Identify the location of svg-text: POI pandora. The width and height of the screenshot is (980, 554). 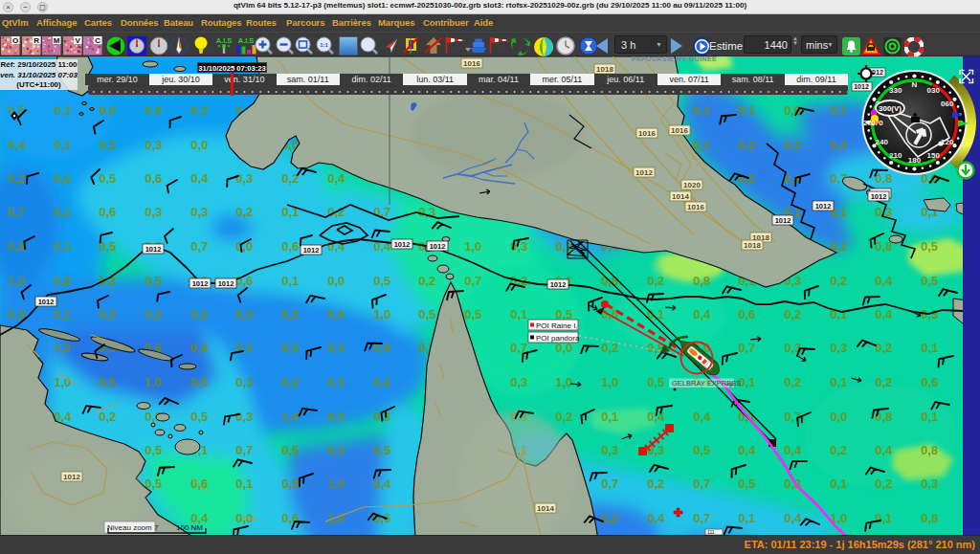
(558, 339).